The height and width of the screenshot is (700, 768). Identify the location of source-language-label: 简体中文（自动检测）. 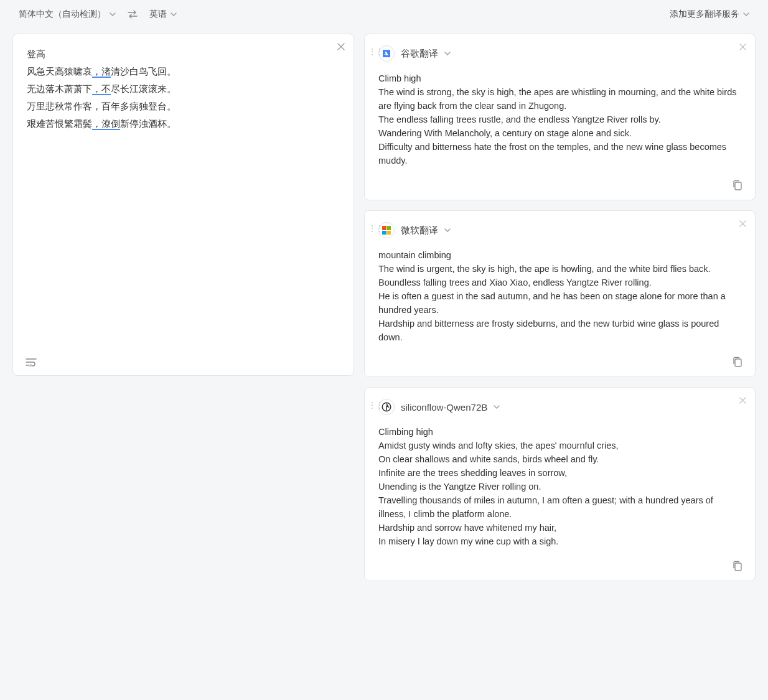
(62, 14).